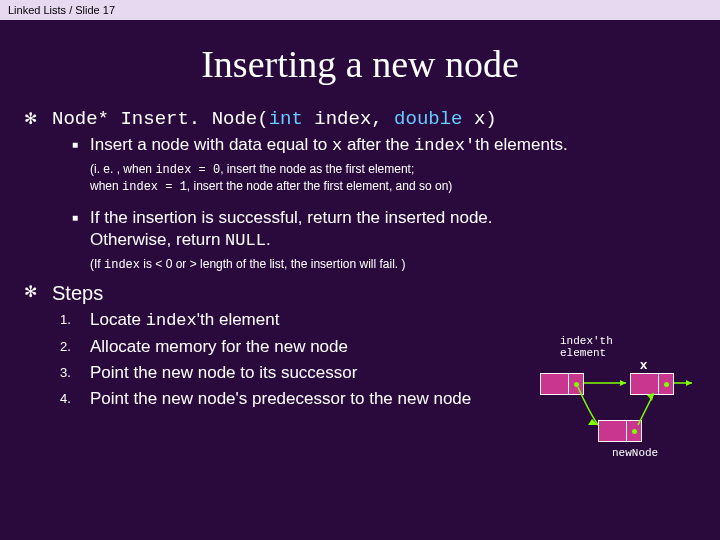  Describe the element at coordinates (194, 119) in the screenshot. I see `sig-fn: Insert. Node(` at that location.